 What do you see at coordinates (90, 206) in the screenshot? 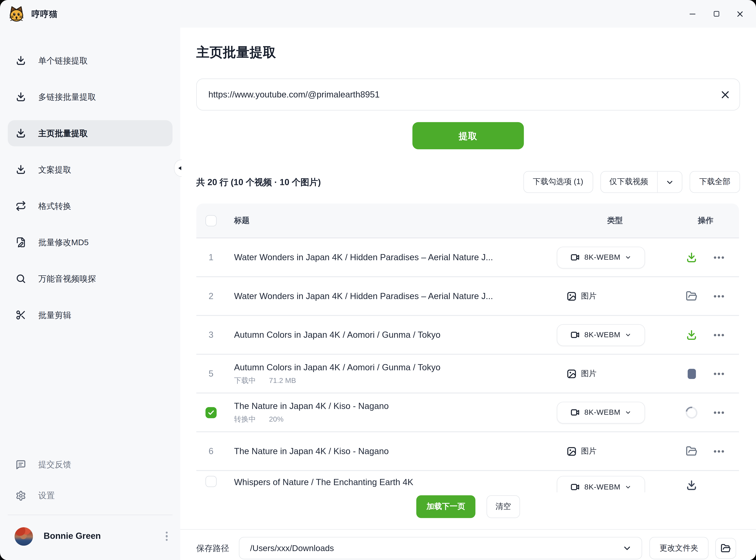
I see `sidebar-item-format-convert: 格式转换` at bounding box center [90, 206].